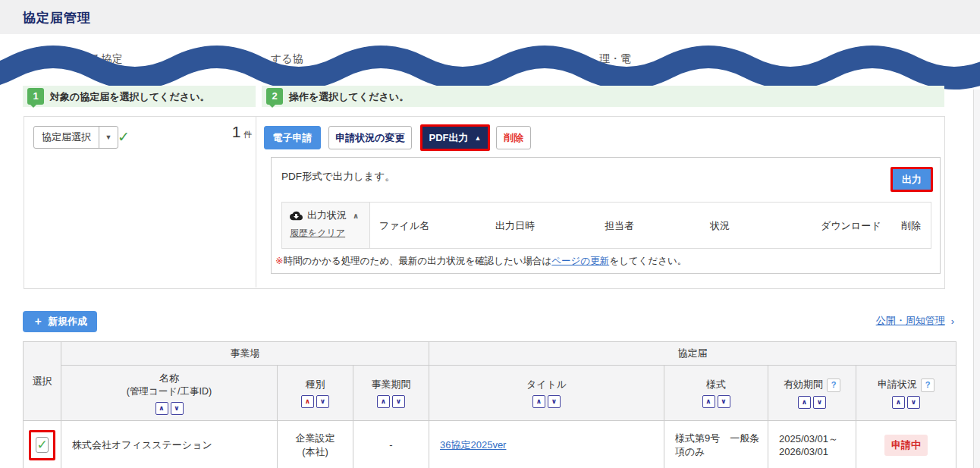 The height and width of the screenshot is (468, 980). Describe the element at coordinates (42, 444) in the screenshot. I see `row-select-cell: ✓` at that location.